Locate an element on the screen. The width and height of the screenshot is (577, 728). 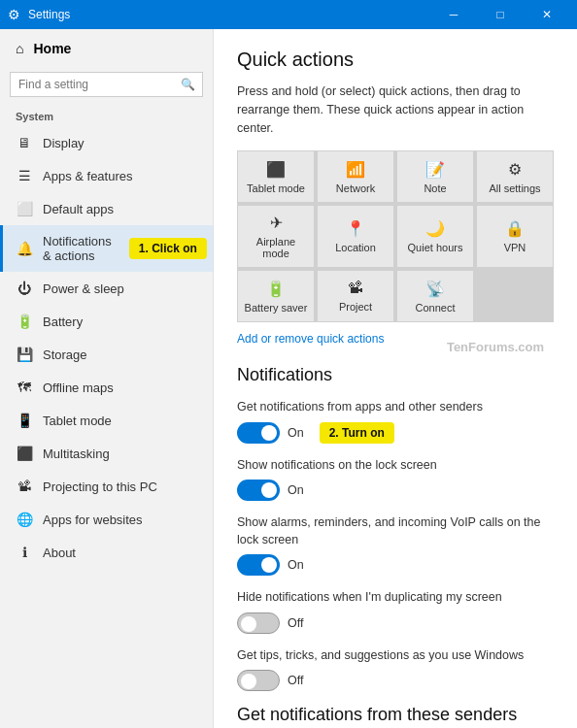
sidebar-item-tablet: 📱Tablet mode is located at coordinates (107, 420).